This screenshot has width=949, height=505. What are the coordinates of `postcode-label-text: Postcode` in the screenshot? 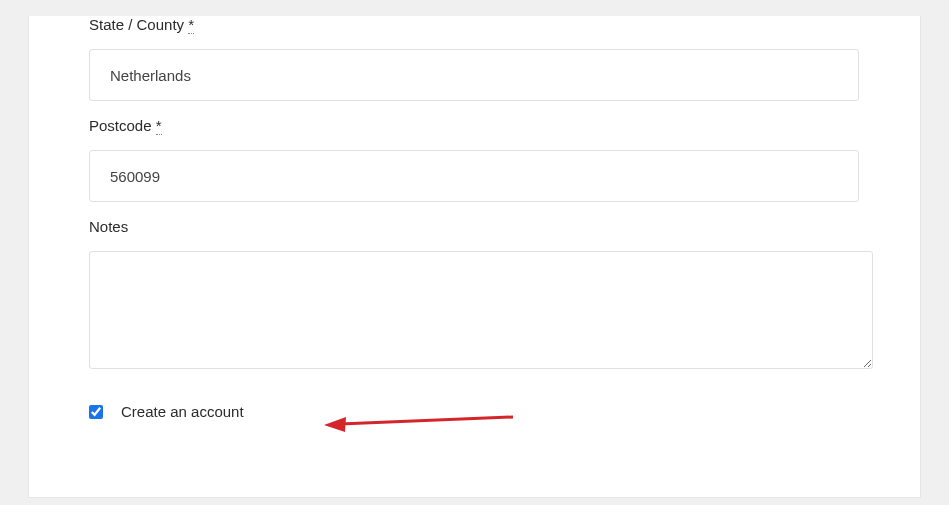 It's located at (122, 126).